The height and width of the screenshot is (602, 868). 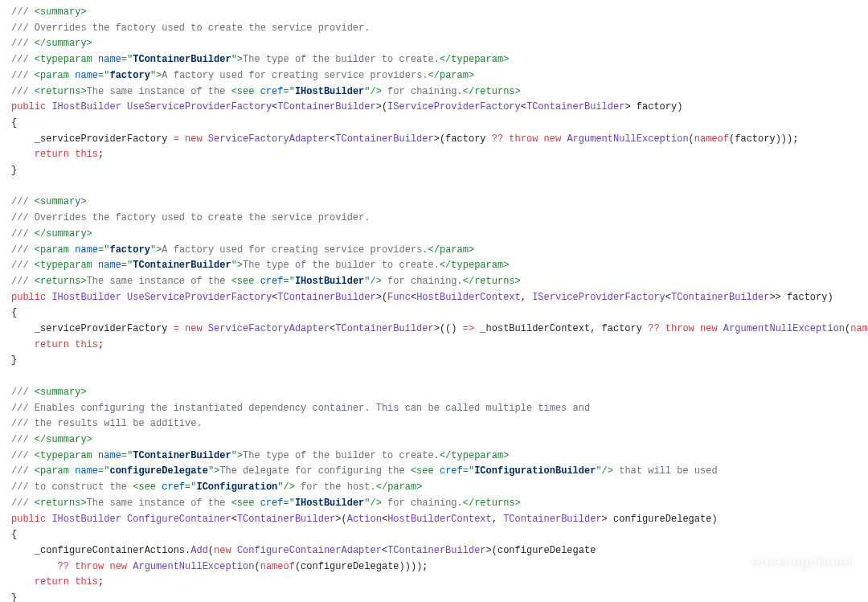 I want to click on token: <summary>, so click(x=61, y=12).